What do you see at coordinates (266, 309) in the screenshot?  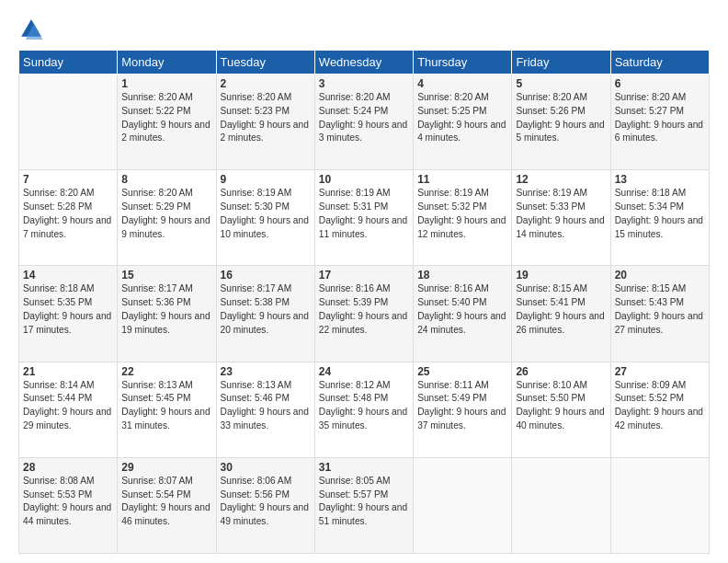 I see `day-info: Sunrise: 8:17 AMSunset: 5:38 PMDaylight:…` at bounding box center [266, 309].